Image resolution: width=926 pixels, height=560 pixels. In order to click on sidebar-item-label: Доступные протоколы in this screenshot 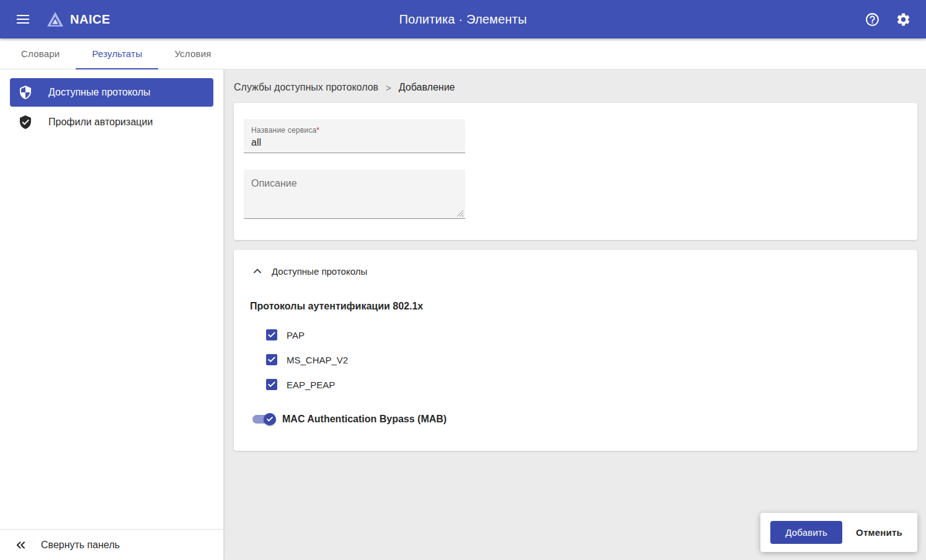, I will do `click(99, 92)`.